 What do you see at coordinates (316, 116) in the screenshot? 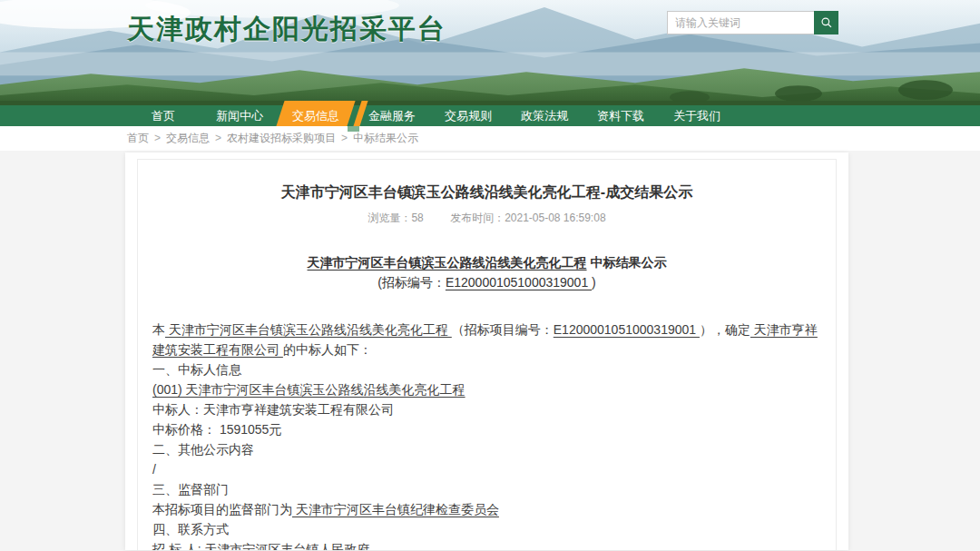
I see `nav-item-label: 交易信息` at bounding box center [316, 116].